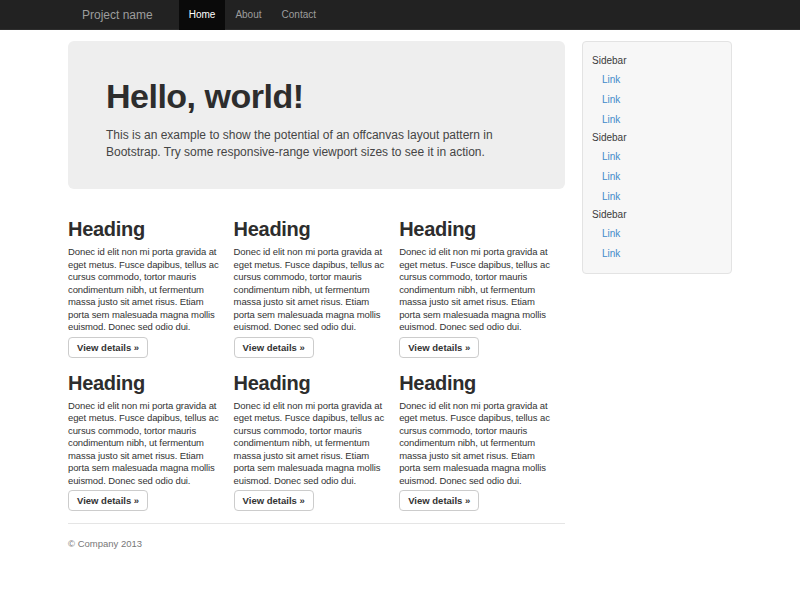 This screenshot has width=800, height=600. What do you see at coordinates (202, 15) in the screenshot?
I see `nav-item-home-container: Home` at bounding box center [202, 15].